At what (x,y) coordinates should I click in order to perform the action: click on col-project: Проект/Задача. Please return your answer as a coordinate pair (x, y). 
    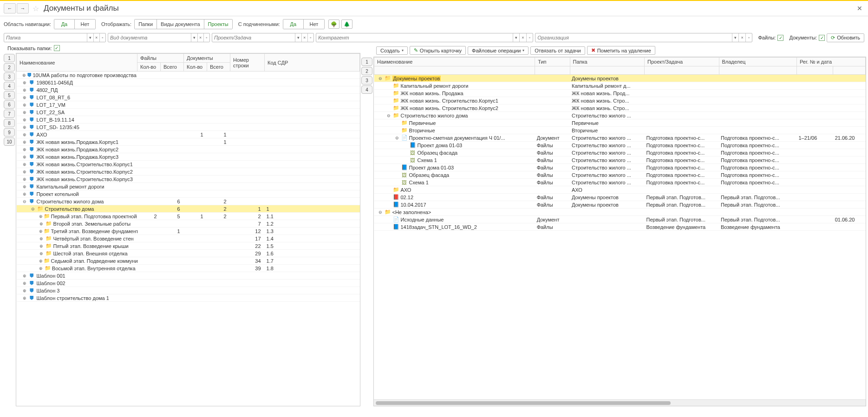
    Looking at the image, I should click on (682, 62).